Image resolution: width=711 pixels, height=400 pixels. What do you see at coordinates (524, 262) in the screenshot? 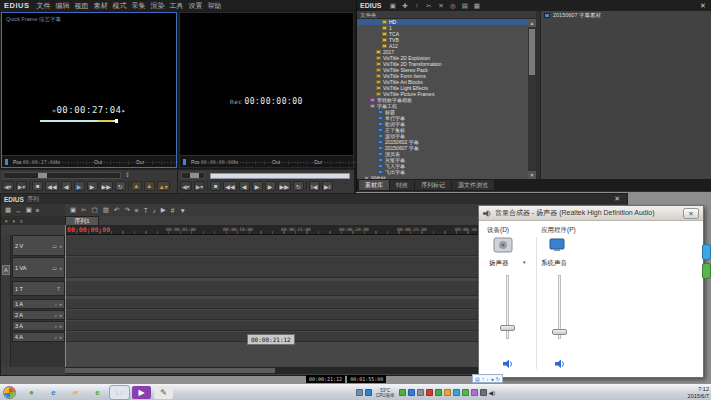
I see `chevron-down-icon: ▾` at bounding box center [524, 262].